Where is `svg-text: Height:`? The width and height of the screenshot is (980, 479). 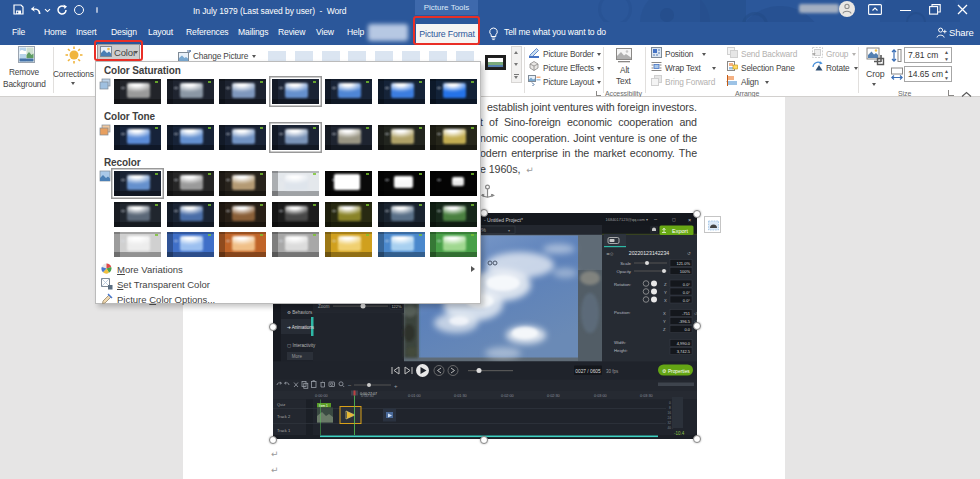
svg-text: Height: is located at coordinates (621, 350).